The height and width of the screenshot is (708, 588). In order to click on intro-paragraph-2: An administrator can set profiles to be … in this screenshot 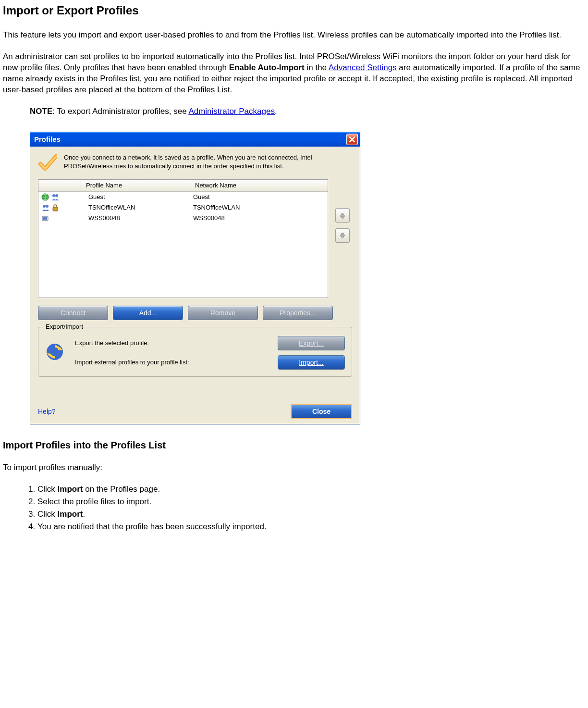, I will do `click(294, 74)`.